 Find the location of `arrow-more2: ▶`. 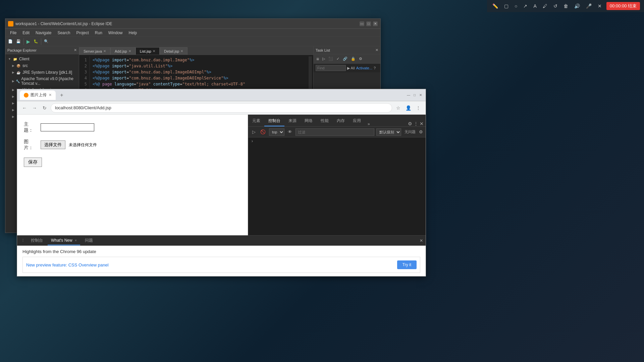

arrow-more2: ▶ is located at coordinates (13, 117).